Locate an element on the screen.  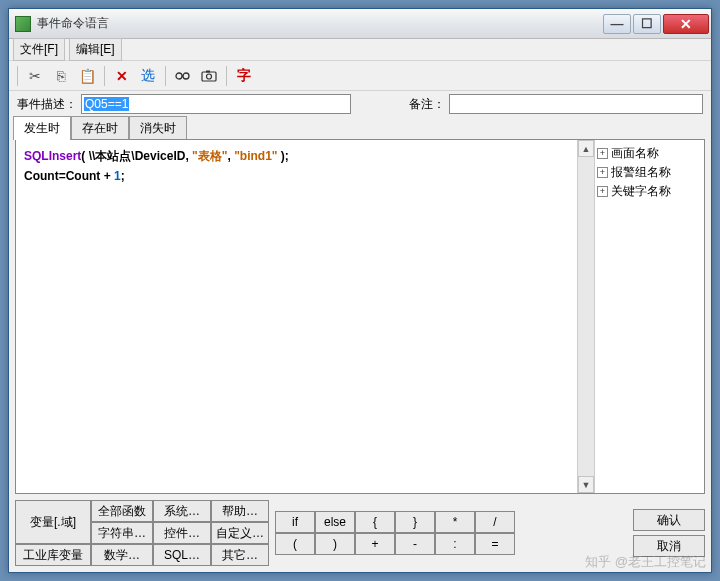
side-tree: +画面名称 +报警组名称 +关键字名称 is located at coordinates (649, 316).